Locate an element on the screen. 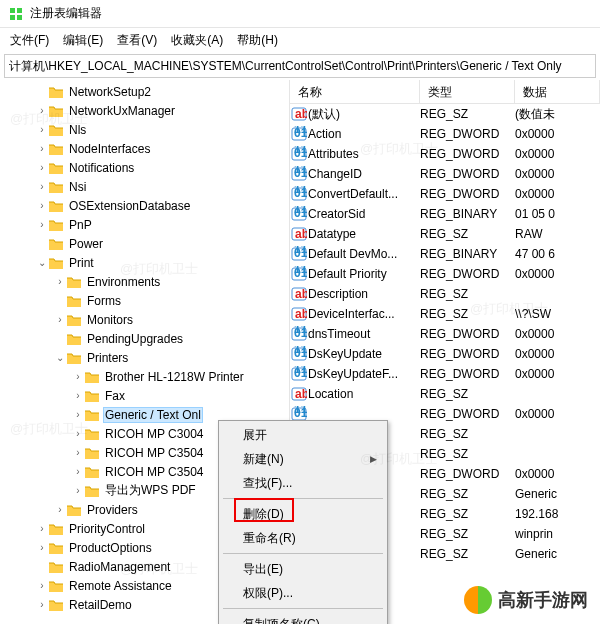 The width and height of the screenshot is (600, 624). tree-item: ›Environments is located at coordinates (144, 282).